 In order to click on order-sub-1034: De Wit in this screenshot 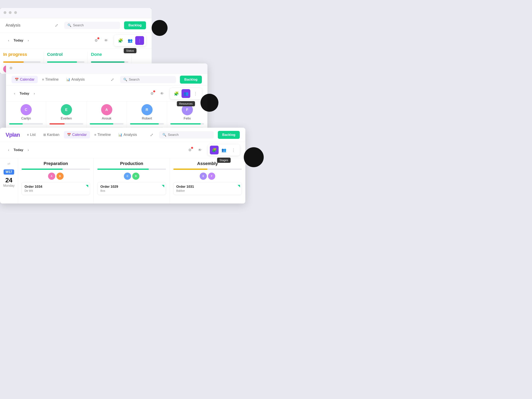, I will do `click(56, 191)`.